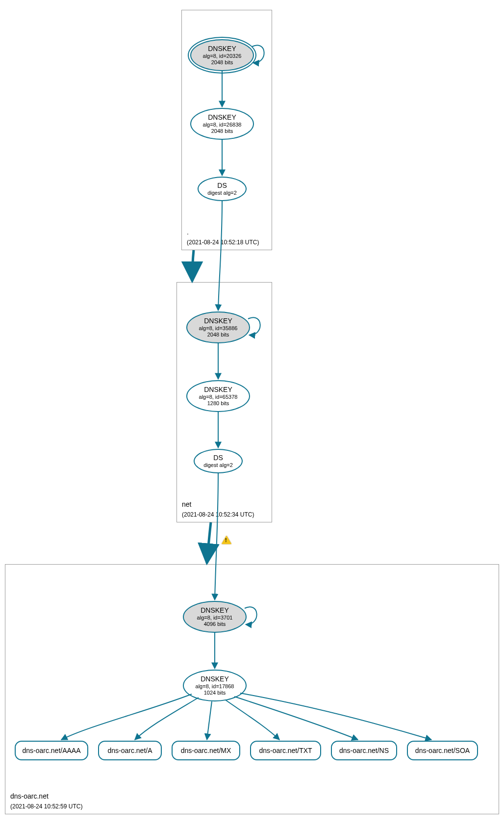  What do you see at coordinates (222, 189) in the screenshot?
I see `node-root-ds: DS digest alg=2` at bounding box center [222, 189].